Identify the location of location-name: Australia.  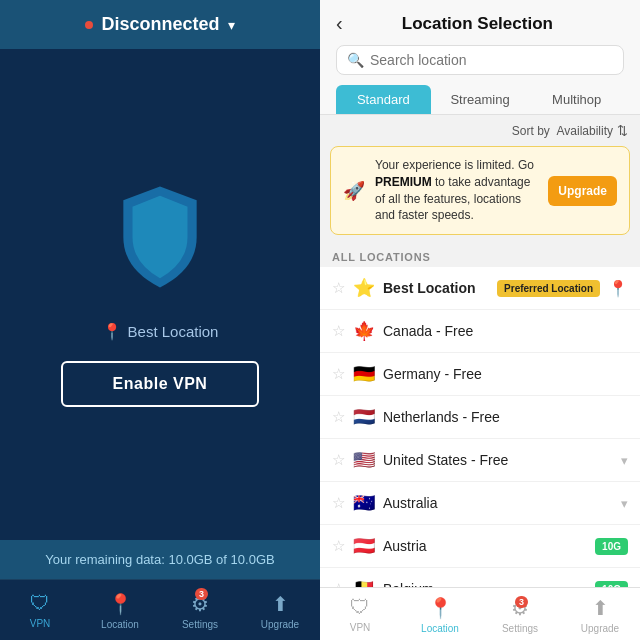
(498, 503).